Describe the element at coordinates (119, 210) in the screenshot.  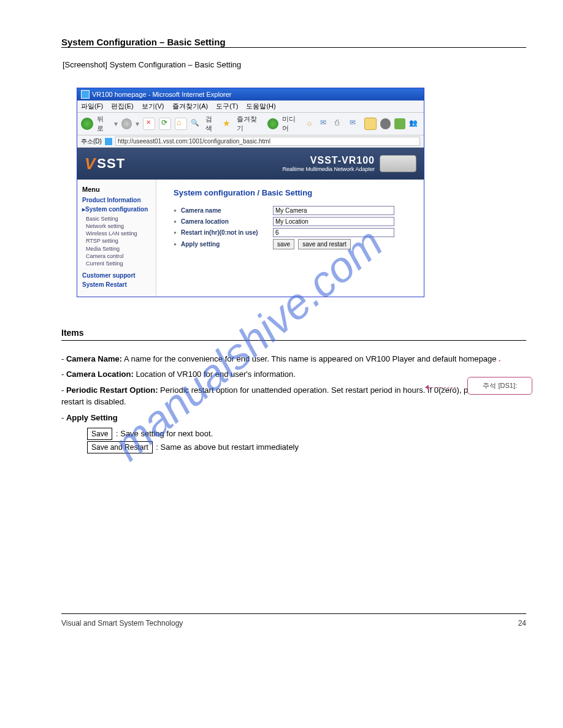
I see `sidebar-sysconf: ▸System configuration` at that location.